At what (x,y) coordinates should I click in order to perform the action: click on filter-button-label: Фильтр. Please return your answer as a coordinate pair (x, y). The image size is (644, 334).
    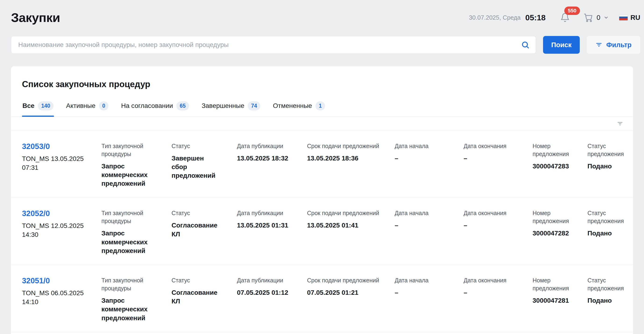
    Looking at the image, I should click on (619, 45).